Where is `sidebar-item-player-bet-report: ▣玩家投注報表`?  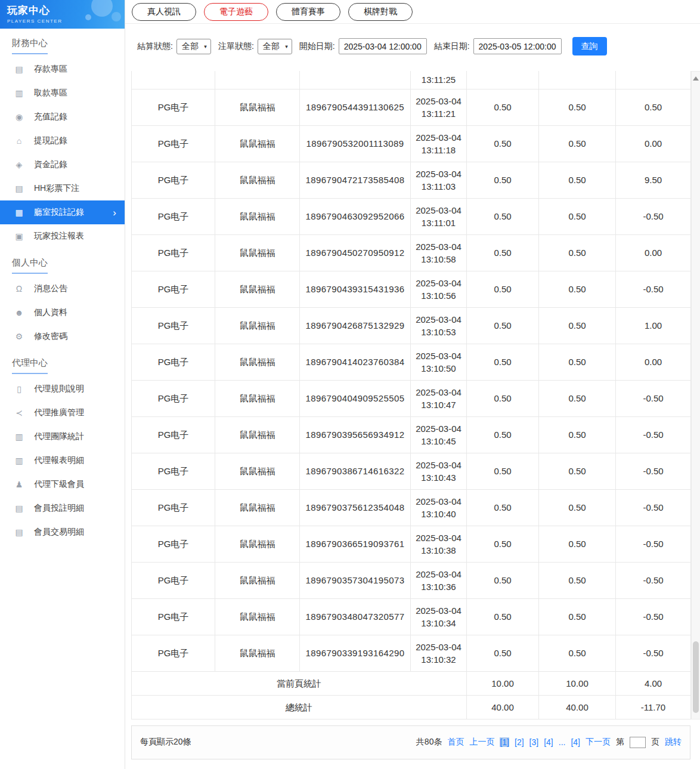
sidebar-item-player-bet-report: ▣玩家投注報表 is located at coordinates (62, 236).